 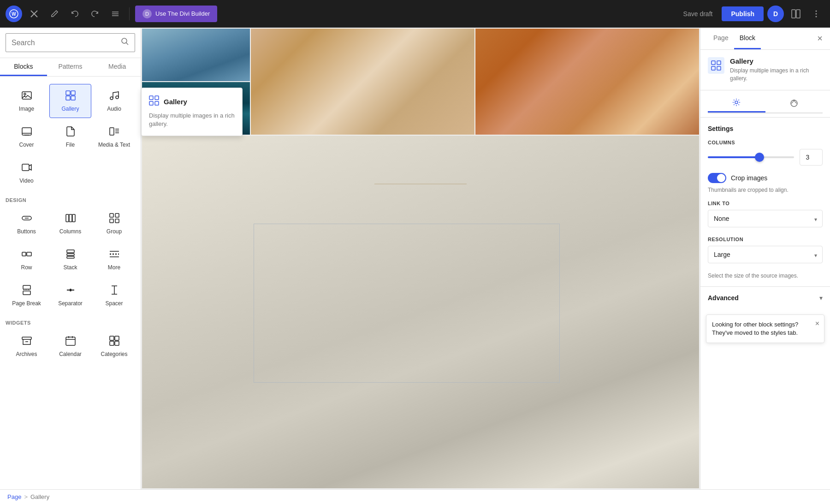 I want to click on block-info-title: Gallery, so click(x=777, y=61).